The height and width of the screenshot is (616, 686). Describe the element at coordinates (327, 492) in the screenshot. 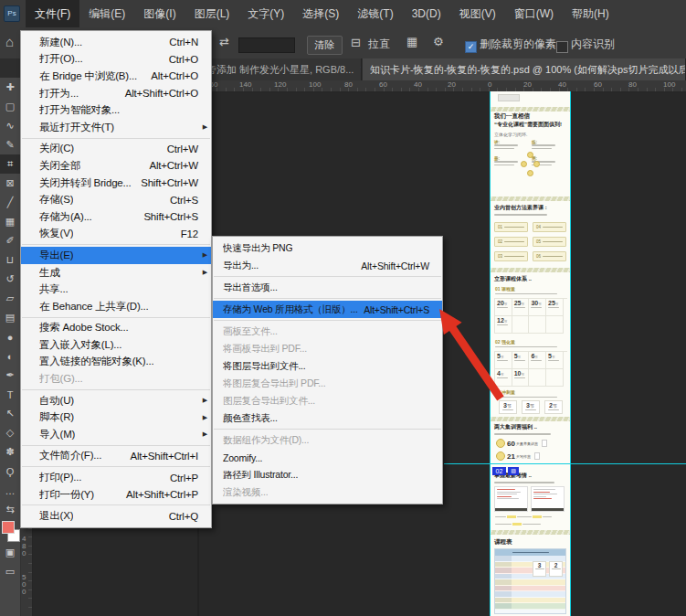

I see `export-menu-item-14: 渲染视频...` at that location.